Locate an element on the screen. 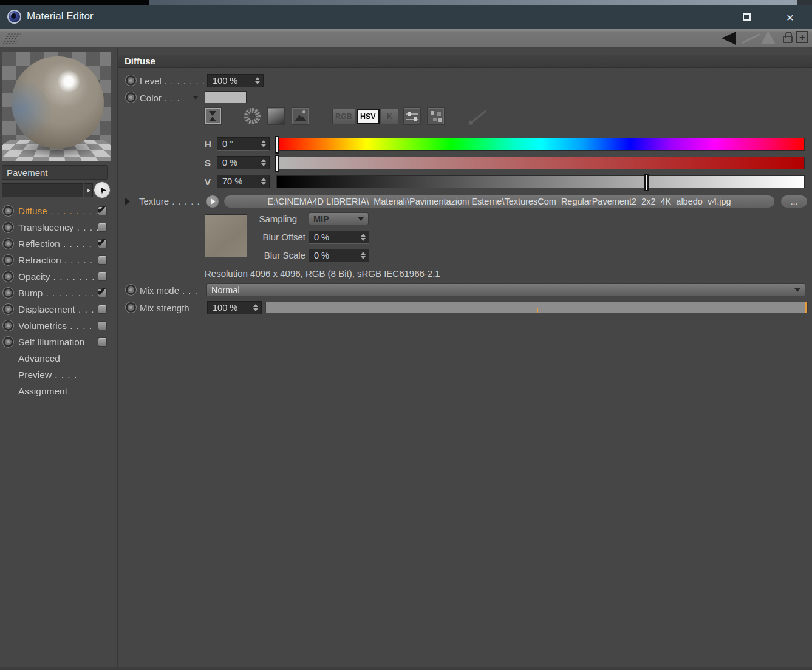 The width and height of the screenshot is (812, 670). sidebar-item-refraction: Refraction. . . . . ✔ is located at coordinates (58, 261).